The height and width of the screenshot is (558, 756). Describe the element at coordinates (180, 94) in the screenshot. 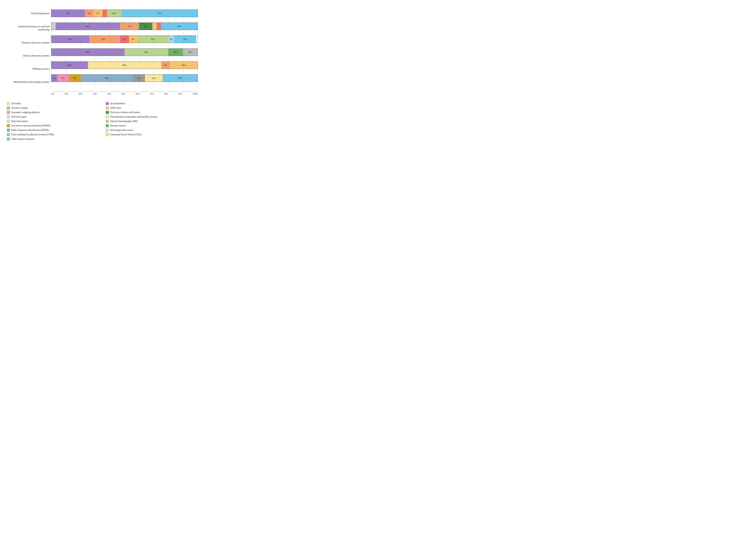

I see `x-tick: 90%` at that location.